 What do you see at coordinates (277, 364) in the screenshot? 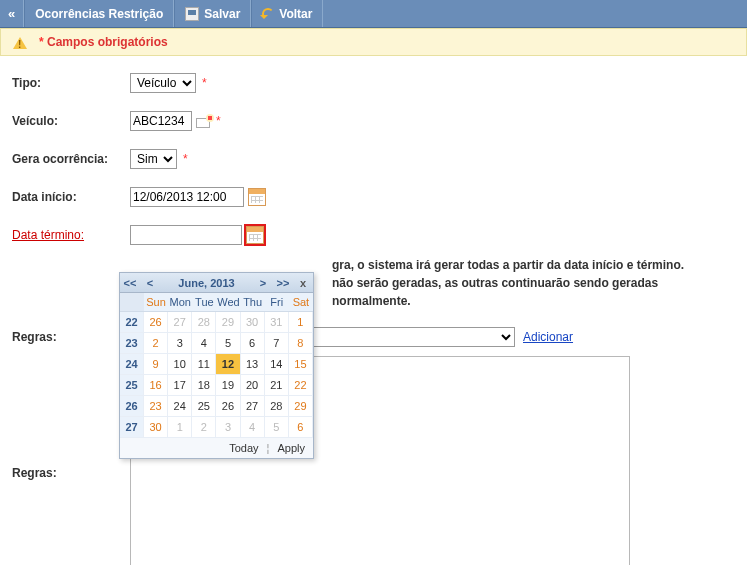
I see `dp-day: 14` at bounding box center [277, 364].